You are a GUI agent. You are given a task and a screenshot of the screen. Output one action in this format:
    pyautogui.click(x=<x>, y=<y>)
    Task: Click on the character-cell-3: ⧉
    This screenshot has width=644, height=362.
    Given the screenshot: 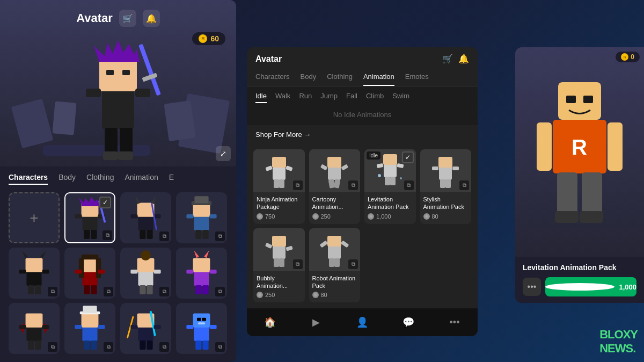 What is the action you would take?
    pyautogui.click(x=202, y=218)
    